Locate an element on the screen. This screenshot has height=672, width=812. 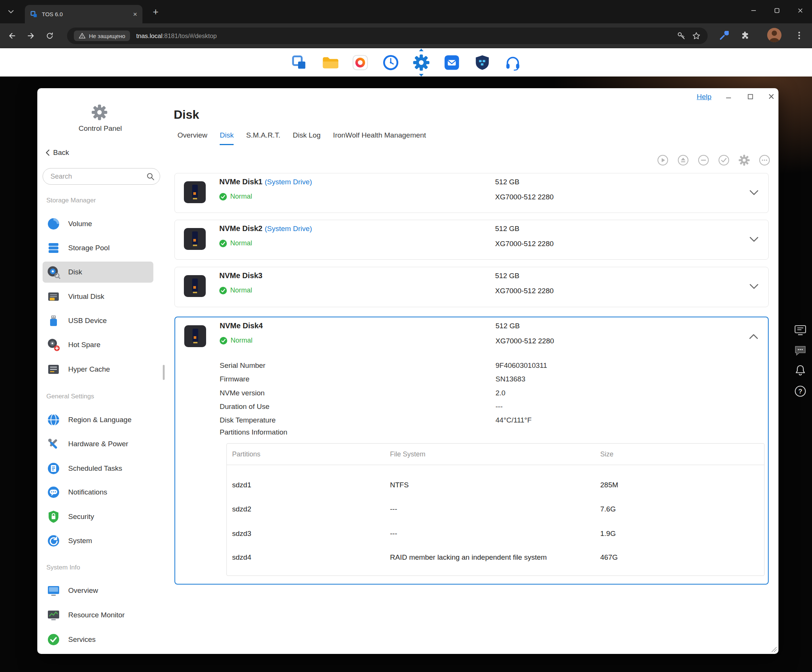
action-settings-button is located at coordinates (744, 160).